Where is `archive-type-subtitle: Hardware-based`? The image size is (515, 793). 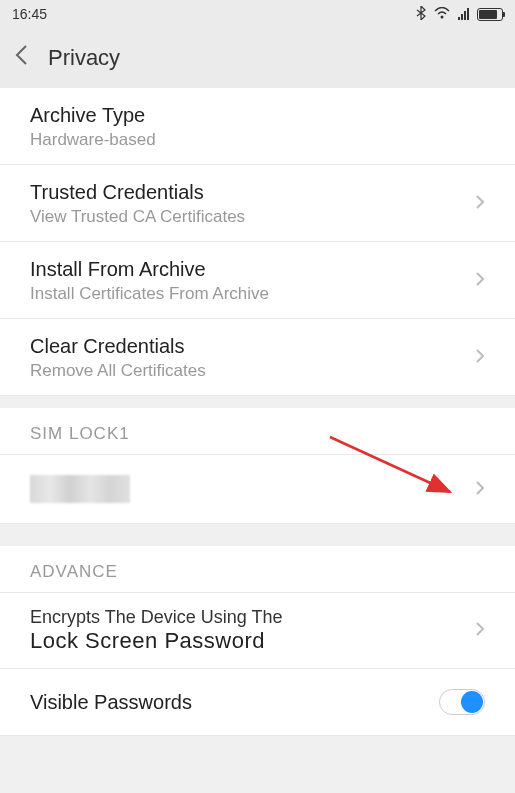
archive-type-subtitle: Hardware-based is located at coordinates (258, 140).